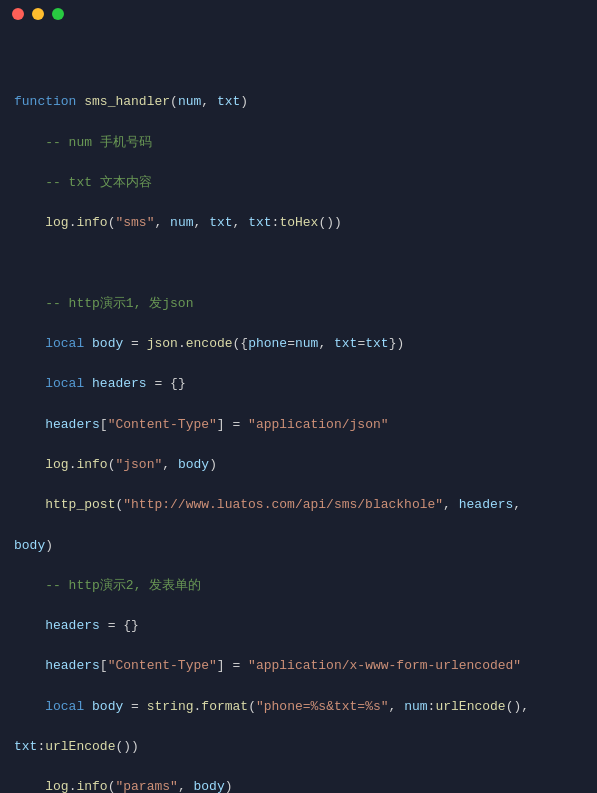 This screenshot has height=793, width=597. What do you see at coordinates (298, 666) in the screenshot?
I see `code-line: headers["Content-Type"] = "application/x…` at bounding box center [298, 666].